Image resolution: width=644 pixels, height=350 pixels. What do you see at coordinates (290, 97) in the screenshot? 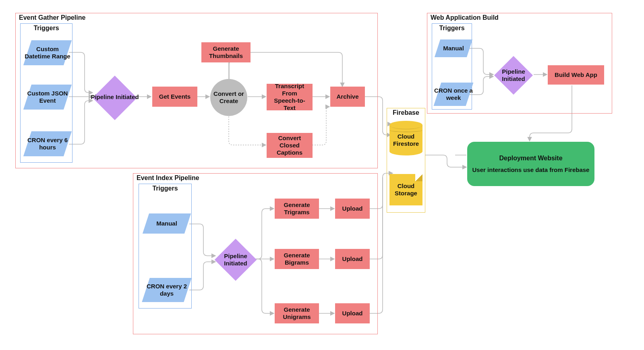
I see `transcript-box: Transcript From Speech-to-Text` at bounding box center [290, 97].